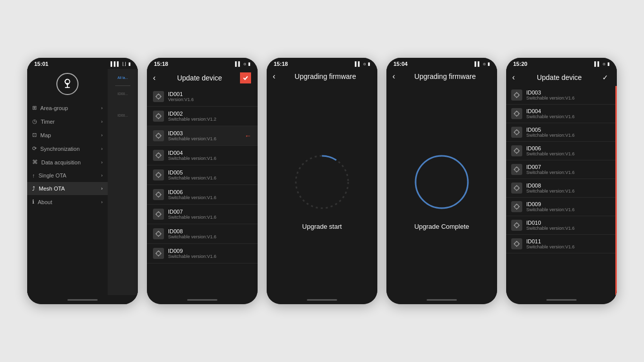 This screenshot has width=644, height=362. What do you see at coordinates (248, 136) in the screenshot?
I see `red-arrow-icon: ←` at bounding box center [248, 136].